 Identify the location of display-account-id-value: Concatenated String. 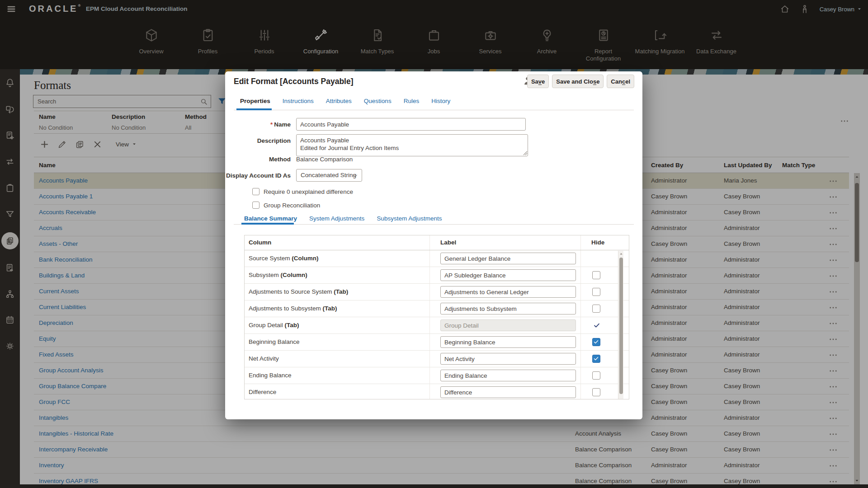
(328, 175).